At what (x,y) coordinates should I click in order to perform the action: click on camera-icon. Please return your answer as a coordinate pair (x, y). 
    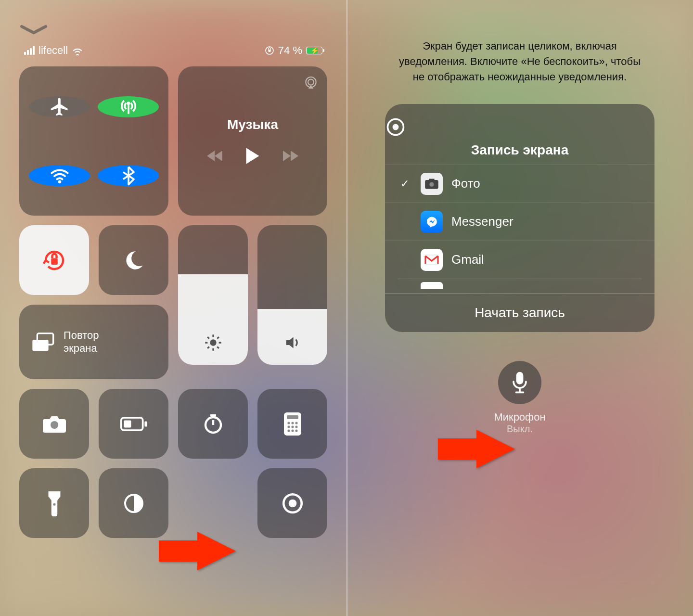
    Looking at the image, I should click on (54, 424).